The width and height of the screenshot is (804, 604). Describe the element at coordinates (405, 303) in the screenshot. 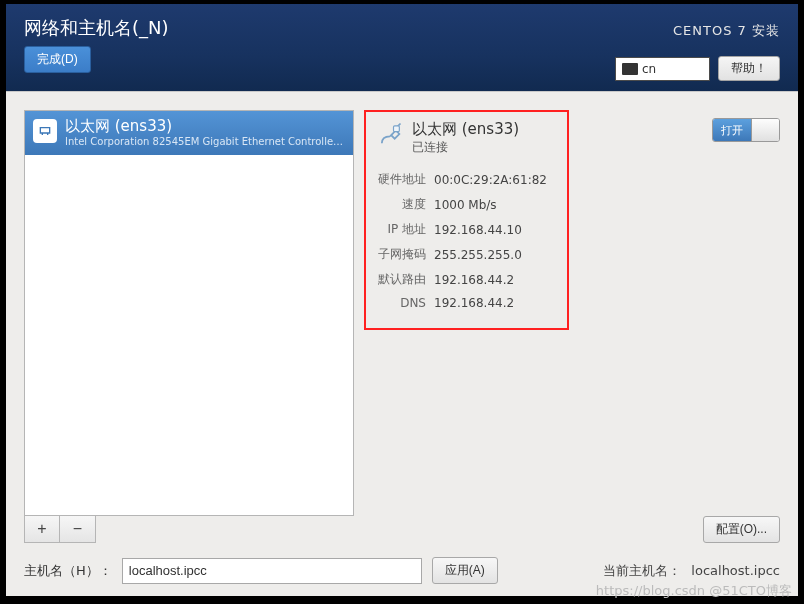

I see `detail-key: DNS` at that location.